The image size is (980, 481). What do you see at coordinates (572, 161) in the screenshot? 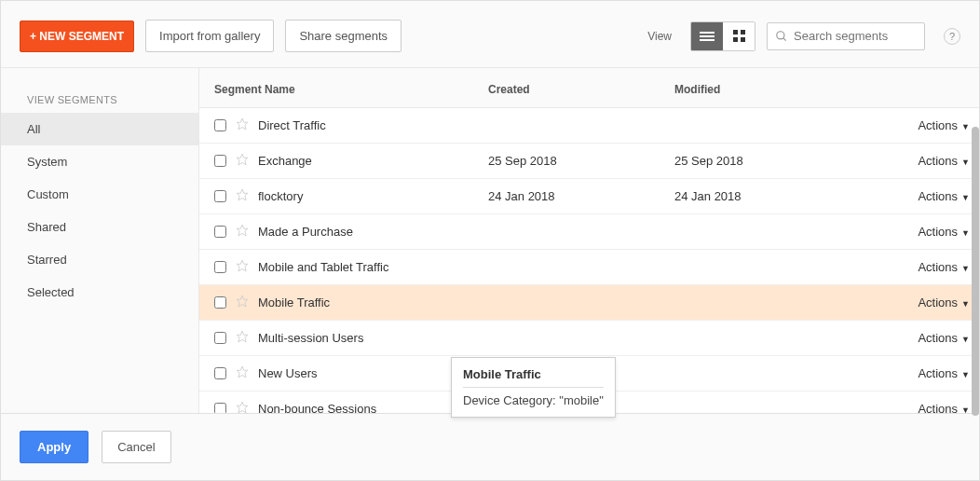
I see `created-cell: 25 Sep 2018` at bounding box center [572, 161].